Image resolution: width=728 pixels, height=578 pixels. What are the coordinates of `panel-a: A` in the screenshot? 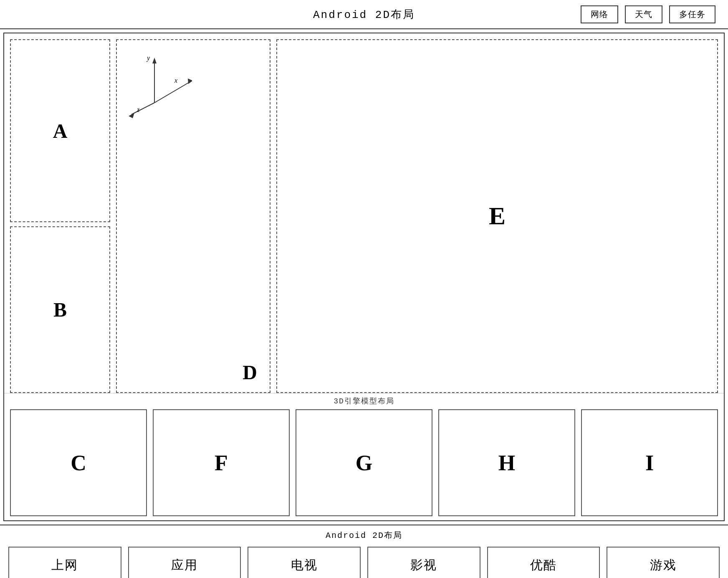 It's located at (60, 131).